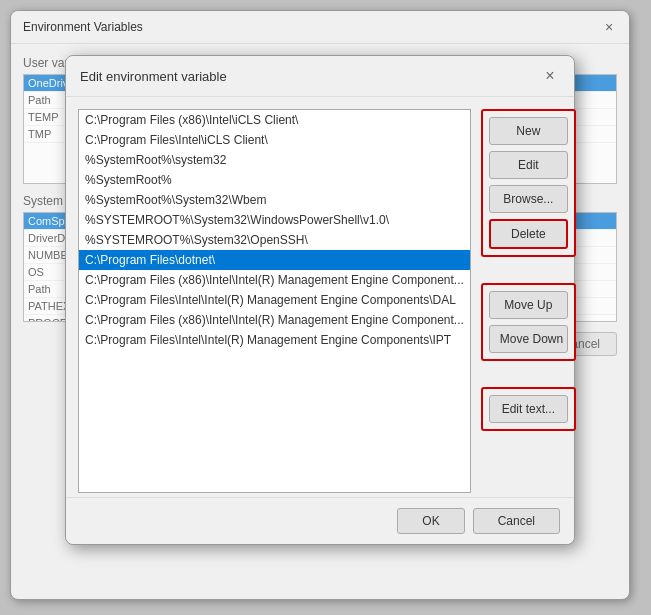  What do you see at coordinates (550, 76) in the screenshot?
I see `modal-close-button: ×` at bounding box center [550, 76].